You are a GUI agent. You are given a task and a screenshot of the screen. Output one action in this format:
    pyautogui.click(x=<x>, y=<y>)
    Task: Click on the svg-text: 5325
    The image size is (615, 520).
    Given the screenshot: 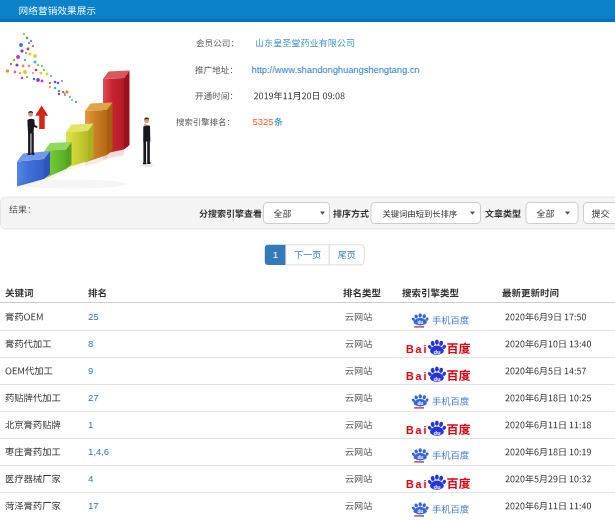 What is the action you would take?
    pyautogui.click(x=264, y=122)
    